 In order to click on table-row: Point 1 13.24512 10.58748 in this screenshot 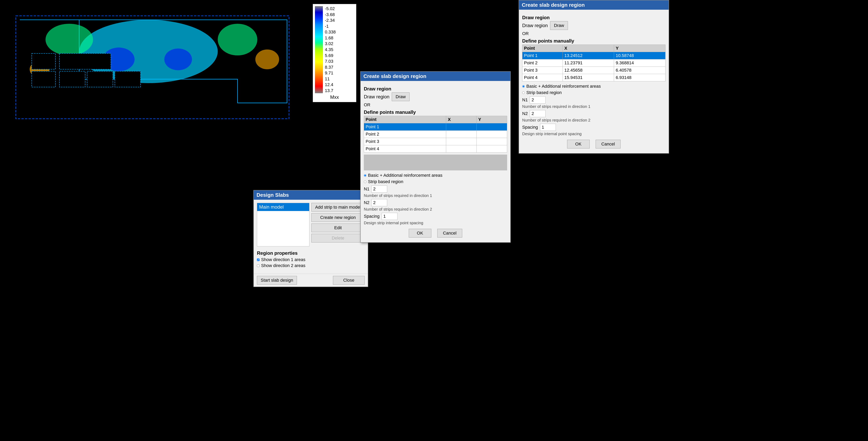, I will do `click(594, 56)`.